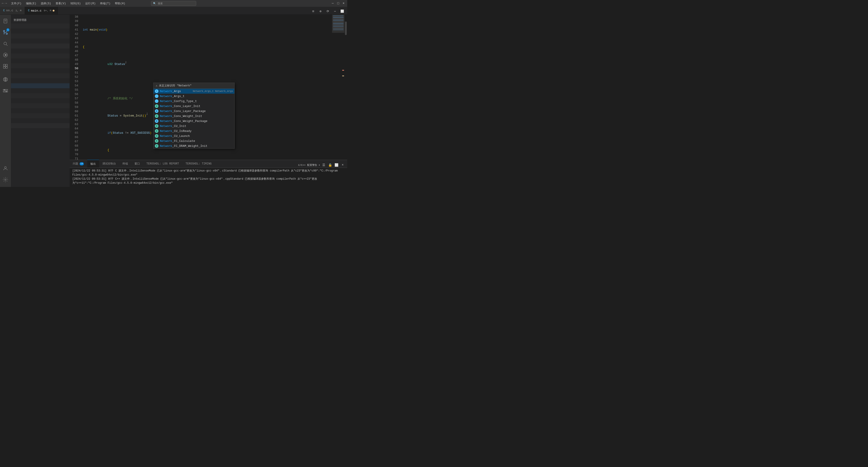 This screenshot has height=467, width=868. Describe the element at coordinates (333, 3) in the screenshot. I see `minimize-button: ─` at that location.